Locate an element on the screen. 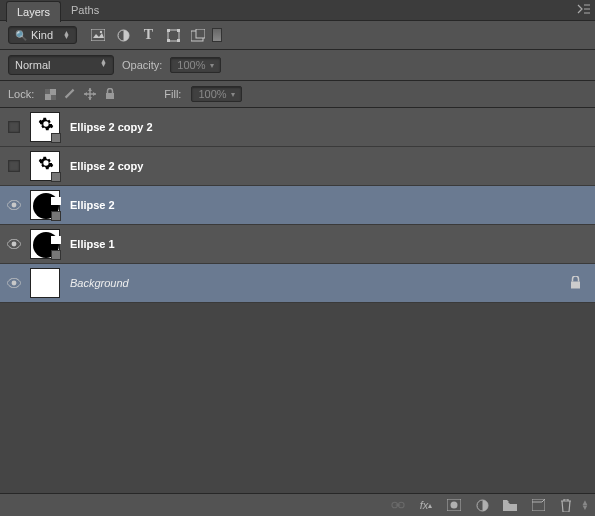  filter-kind-dropdown: 🔍 Kind ▲▼ is located at coordinates (42, 35).